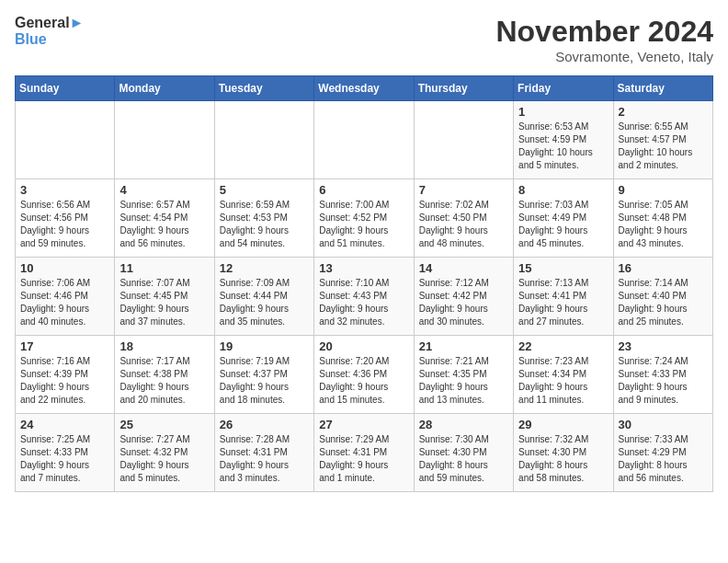 This screenshot has height=563, width=728. Describe the element at coordinates (364, 381) in the screenshot. I see `day-info: Sunrise: 7:20 AM Sunset: 4:36 PM Dayligh…` at that location.